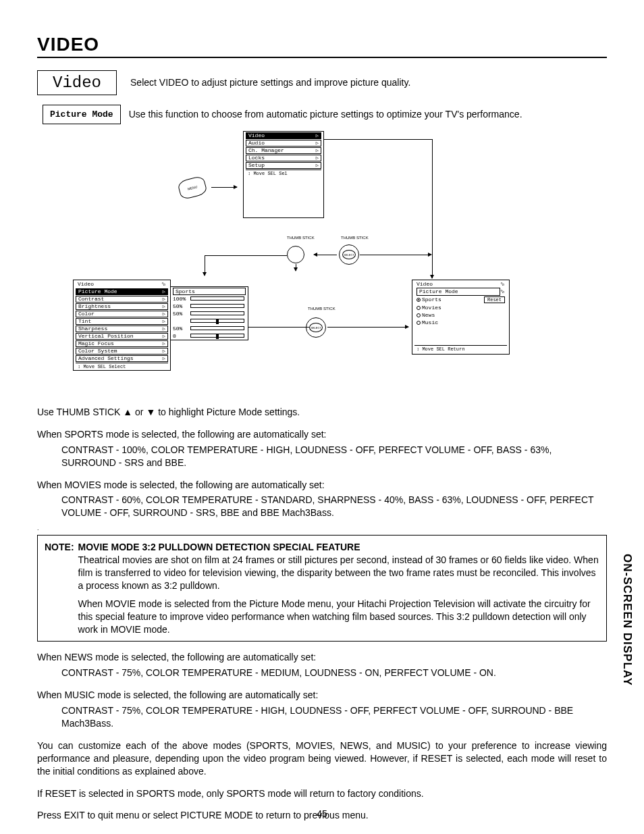  Describe the element at coordinates (322, 717) in the screenshot. I see `mode-settings: CONTRAST - 75%, COLOR TEMPERATURE - HIGH…` at that location.